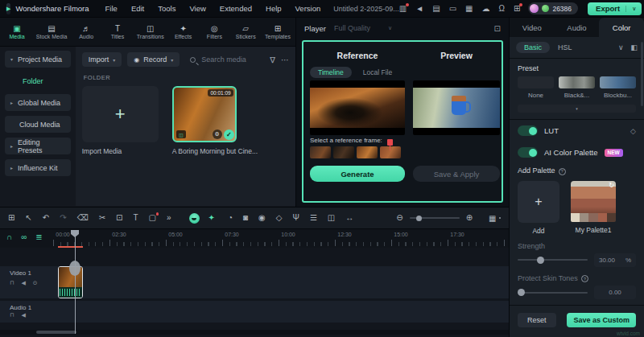  I want to click on tab-color: Color, so click(621, 27).